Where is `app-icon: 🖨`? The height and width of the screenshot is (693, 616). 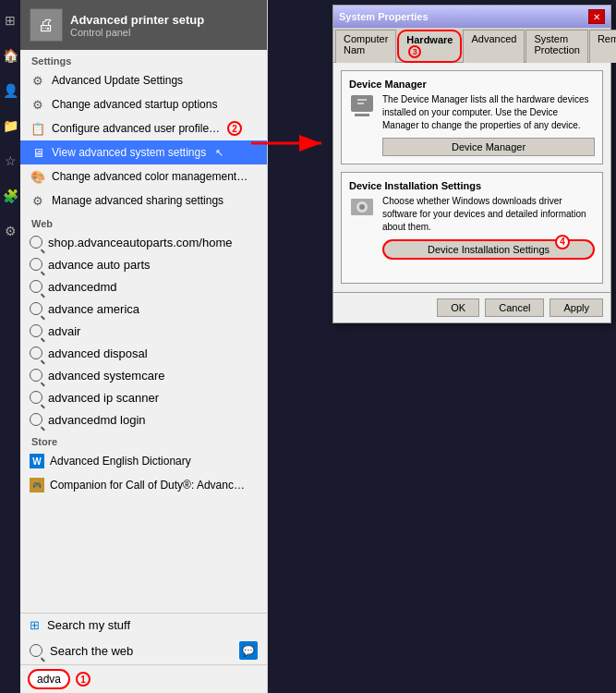 app-icon: 🖨 is located at coordinates (46, 25).